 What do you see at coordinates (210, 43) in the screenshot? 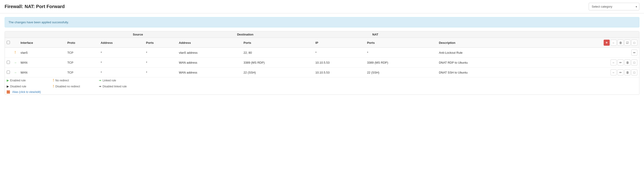
I see `col-header-dest-address: Address` at bounding box center [210, 43].